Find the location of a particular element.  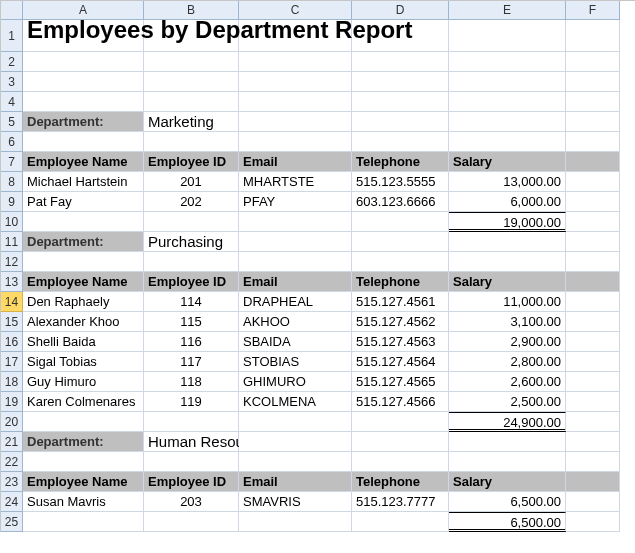

emp-salary: 3,100.00 is located at coordinates (508, 322).